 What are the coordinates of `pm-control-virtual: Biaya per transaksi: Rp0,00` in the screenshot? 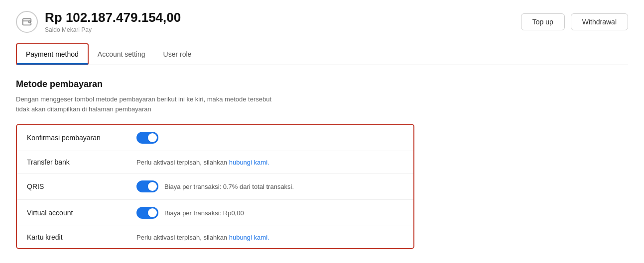 It's located at (270, 213).